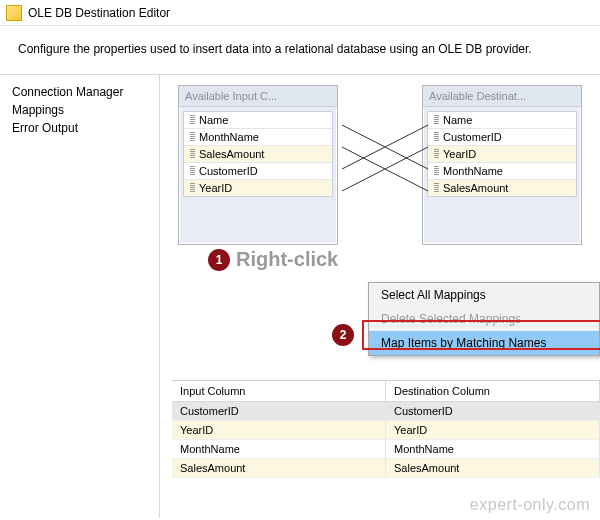 The width and height of the screenshot is (600, 520). I want to click on menu-delete-selected-mappings: Delete Selected Mappings, so click(484, 319).